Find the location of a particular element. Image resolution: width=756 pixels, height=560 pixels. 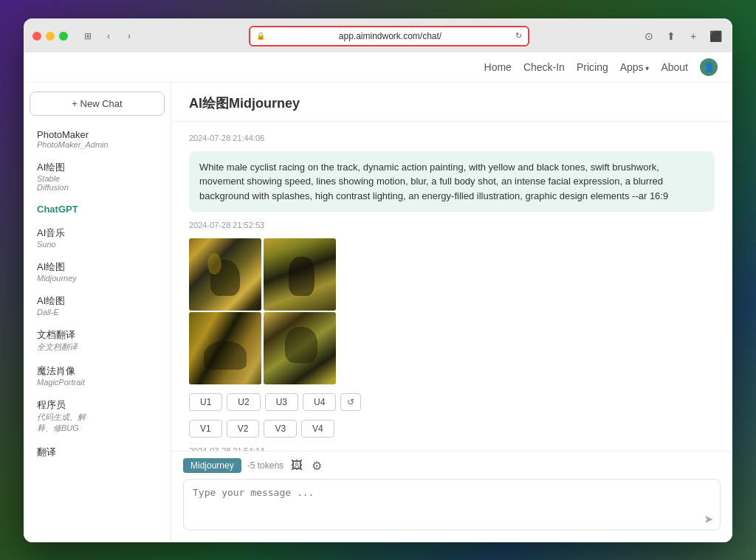

nav-pricing: Pricing is located at coordinates (592, 67).